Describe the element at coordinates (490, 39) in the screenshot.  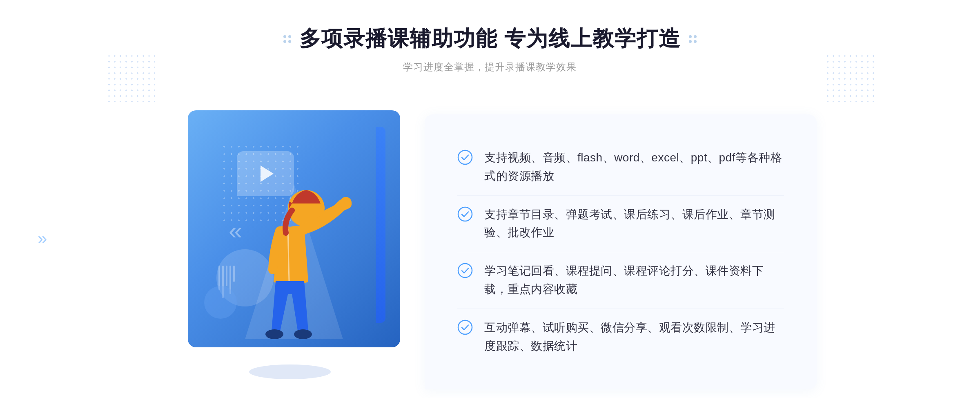
I see `title-text: 多项录播课辅助功能 专为线上教学打造` at that location.